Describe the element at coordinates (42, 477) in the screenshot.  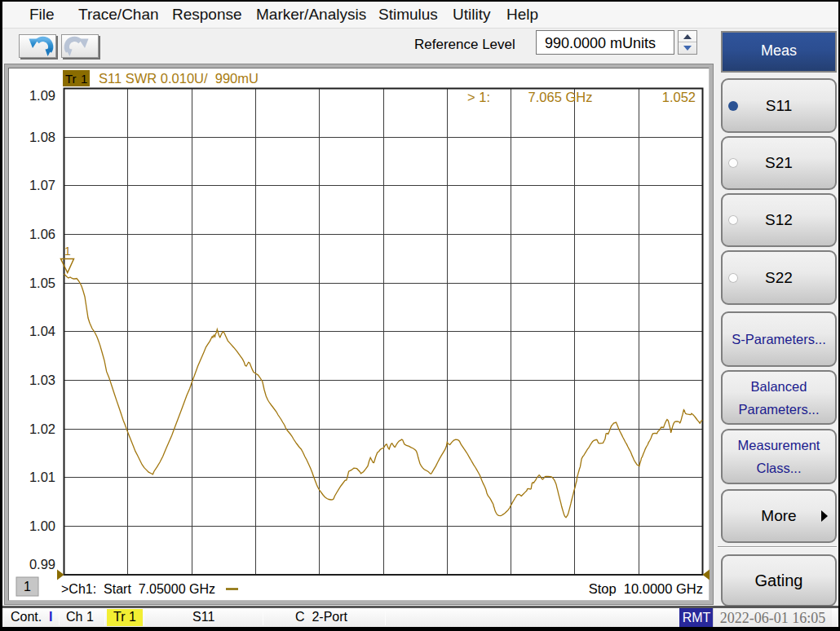
I see `svg-text: 1.01` at that location.